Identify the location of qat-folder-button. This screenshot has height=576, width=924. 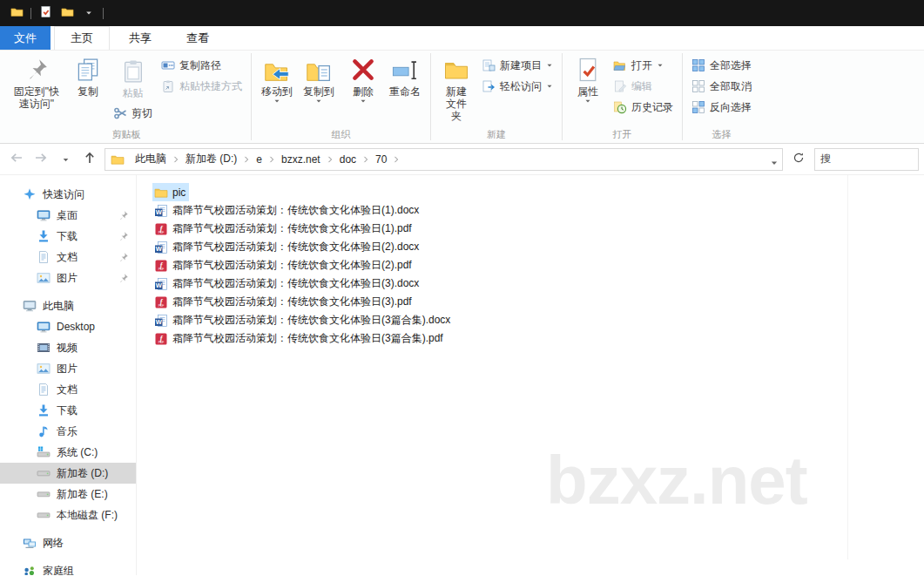
(17, 13).